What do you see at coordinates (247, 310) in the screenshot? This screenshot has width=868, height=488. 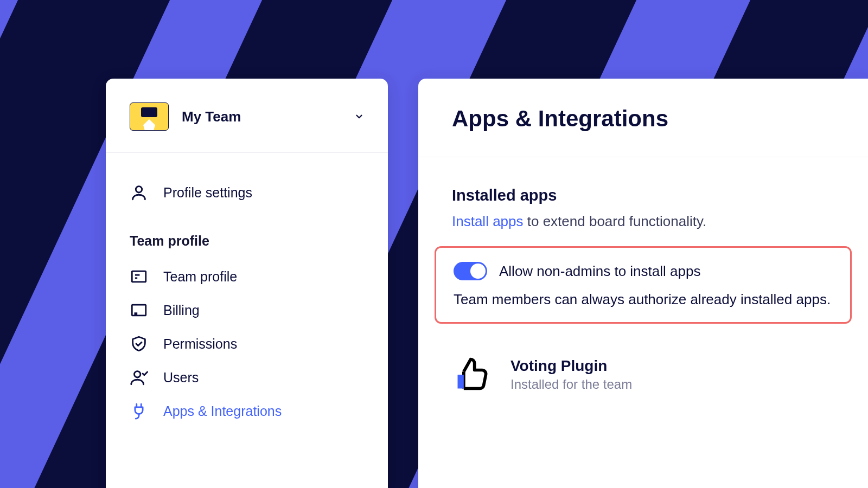 I see `sidebar-item-billing: Billing` at bounding box center [247, 310].